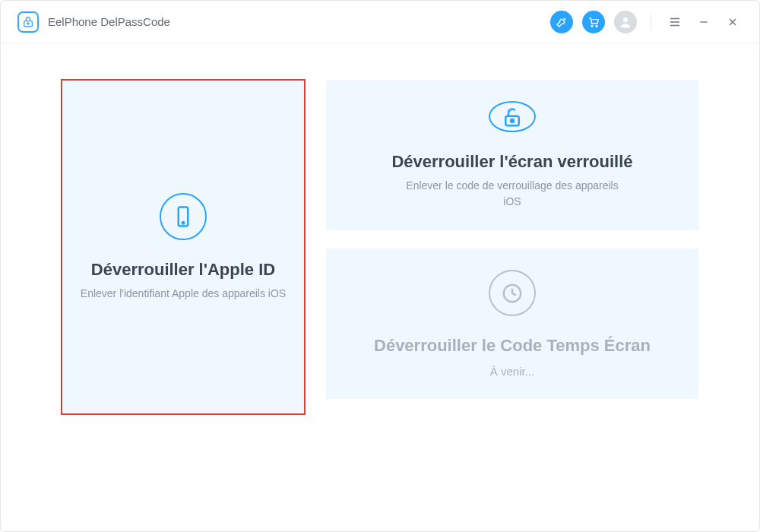 The image size is (760, 532). What do you see at coordinates (512, 346) in the screenshot?
I see `card-title: Déverrouiller le Code Temps Écran` at bounding box center [512, 346].